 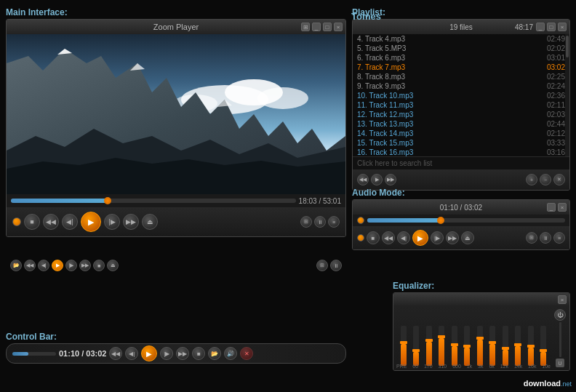 What do you see at coordinates (150, 222) in the screenshot?
I see `eject-btn: ⏏` at bounding box center [150, 222].